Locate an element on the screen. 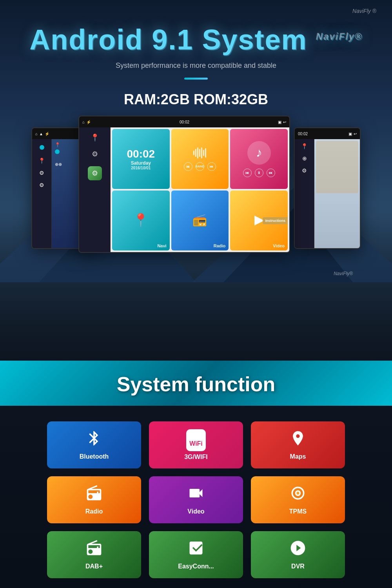 The image size is (392, 588). dvr-icon is located at coordinates (298, 550).